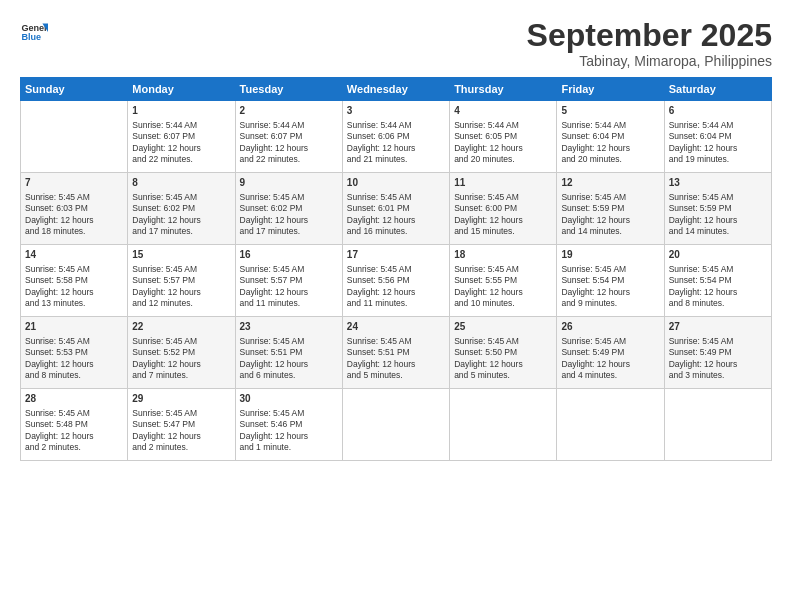  I want to click on day-number: 20, so click(718, 255).